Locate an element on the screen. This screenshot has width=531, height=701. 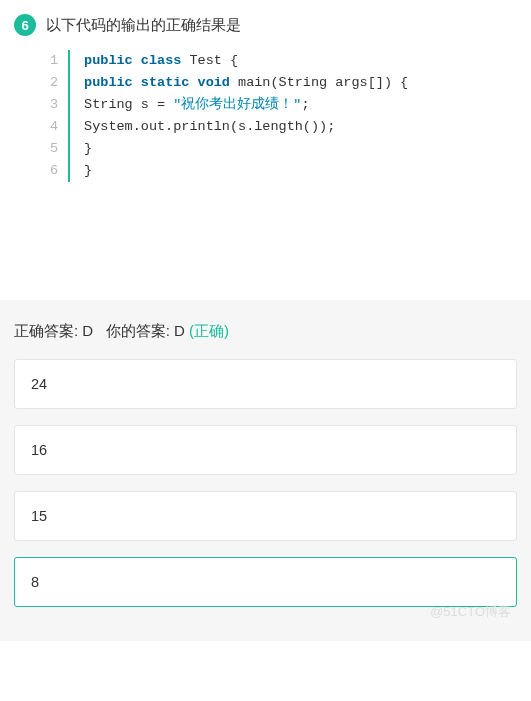
code-content: public class Test { public static void m… is located at coordinates (239, 116).